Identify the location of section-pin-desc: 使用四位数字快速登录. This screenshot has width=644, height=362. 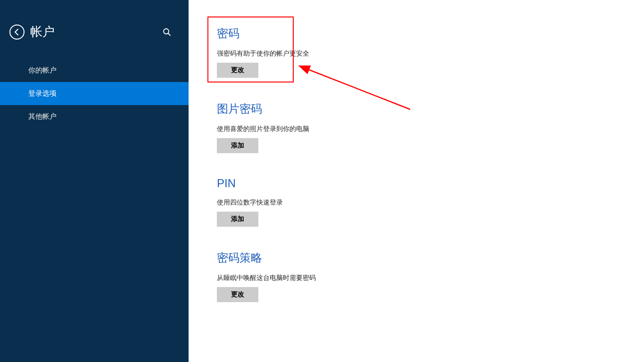
(416, 203).